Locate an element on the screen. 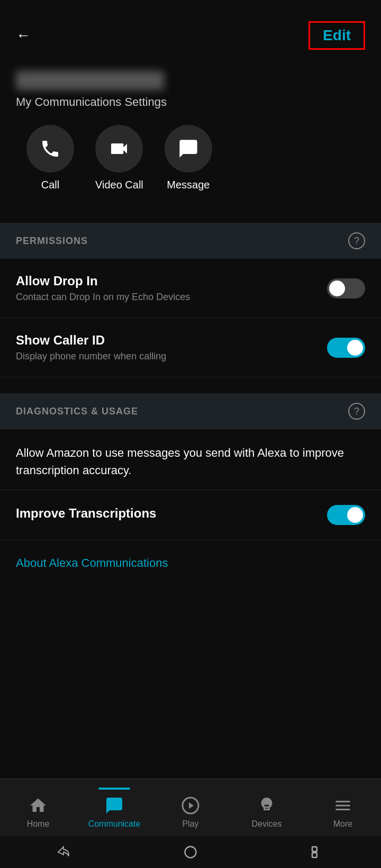  home-icon is located at coordinates (38, 806).